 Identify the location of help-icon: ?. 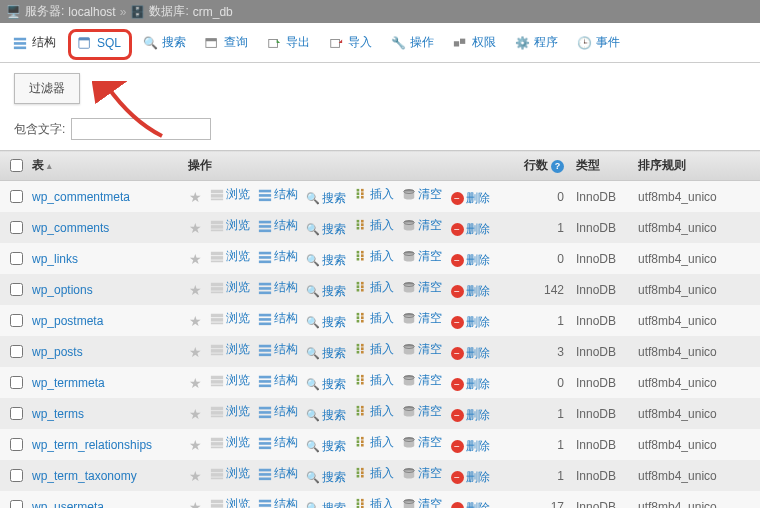
(558, 166).